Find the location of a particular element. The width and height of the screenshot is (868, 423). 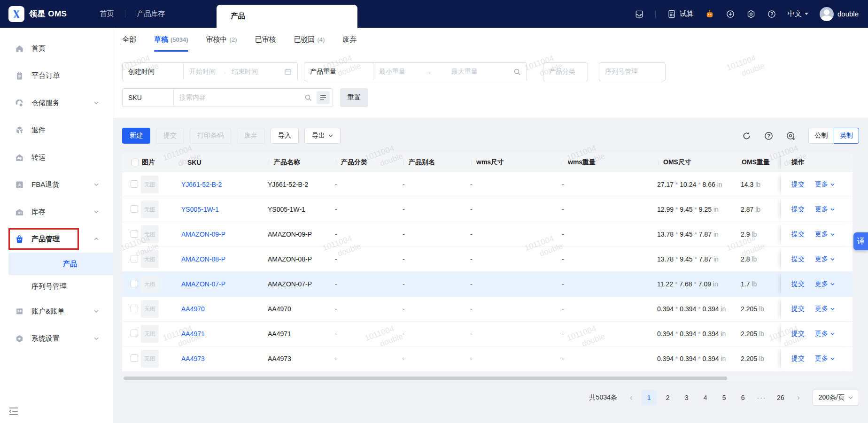

translate-float-button: 译 is located at coordinates (860, 241).